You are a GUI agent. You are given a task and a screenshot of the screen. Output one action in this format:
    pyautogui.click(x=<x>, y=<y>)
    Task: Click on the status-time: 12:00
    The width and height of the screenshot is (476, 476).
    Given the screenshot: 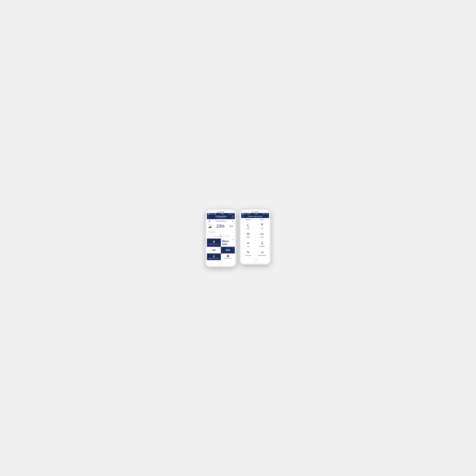 What is the action you would take?
    pyautogui.click(x=222, y=214)
    